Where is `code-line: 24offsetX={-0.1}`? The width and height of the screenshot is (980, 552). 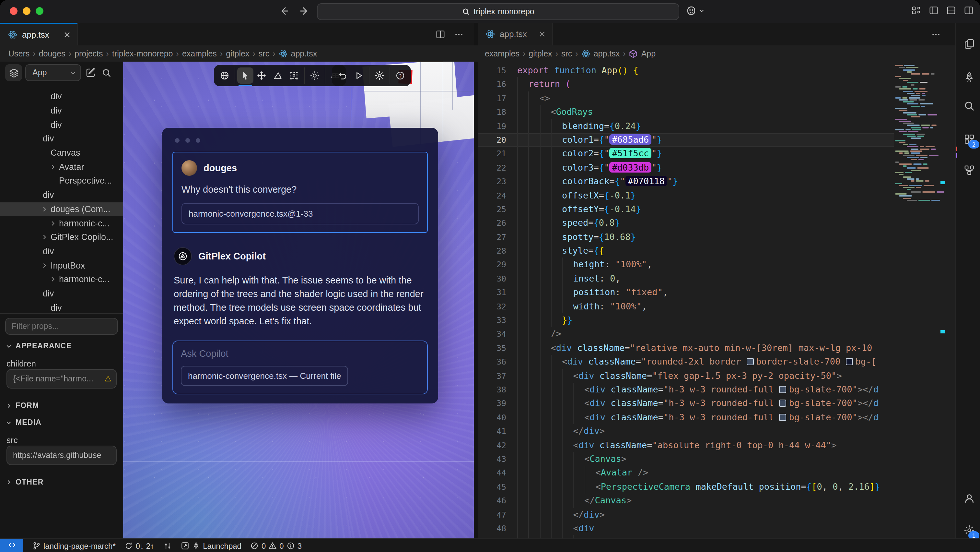
code-line: 24offsetX={-0.1} is located at coordinates (686, 196).